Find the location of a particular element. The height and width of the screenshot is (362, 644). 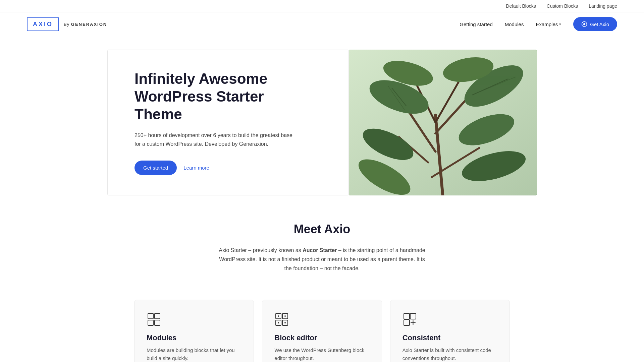

examples-dropdown: Examples ▾ is located at coordinates (548, 24).